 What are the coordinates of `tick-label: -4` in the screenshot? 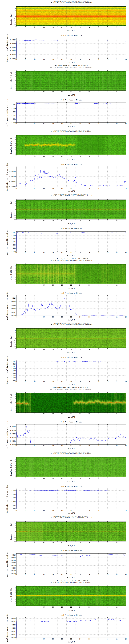 It's located at (8, 24).